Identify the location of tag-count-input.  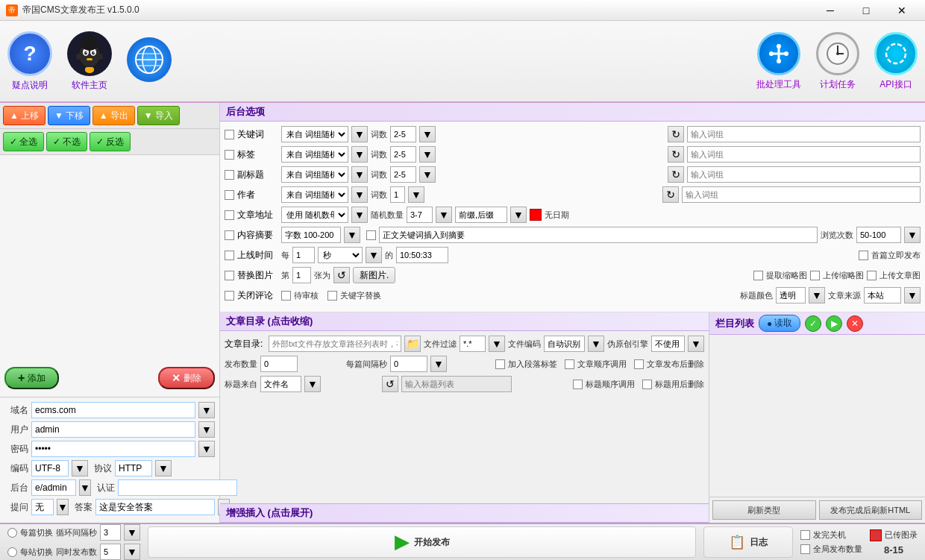
(403, 154).